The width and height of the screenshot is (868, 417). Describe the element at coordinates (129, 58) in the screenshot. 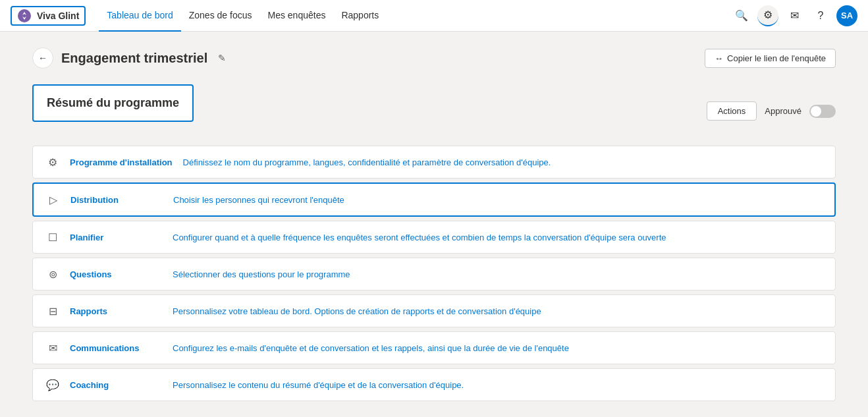

I see `page-header-left: ← Engagement trimestriel ✎` at that location.